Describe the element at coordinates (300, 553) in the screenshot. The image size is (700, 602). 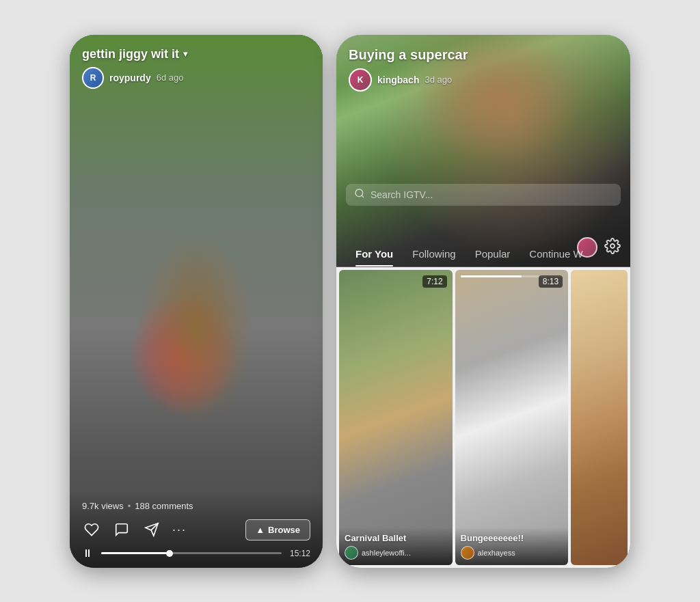
I see `duration: 15:12` at that location.